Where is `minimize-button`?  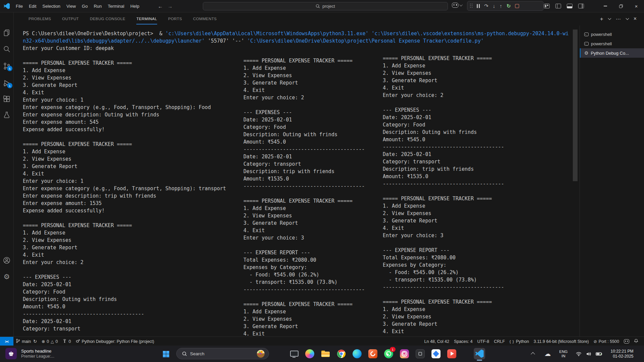 minimize-button is located at coordinates (605, 6).